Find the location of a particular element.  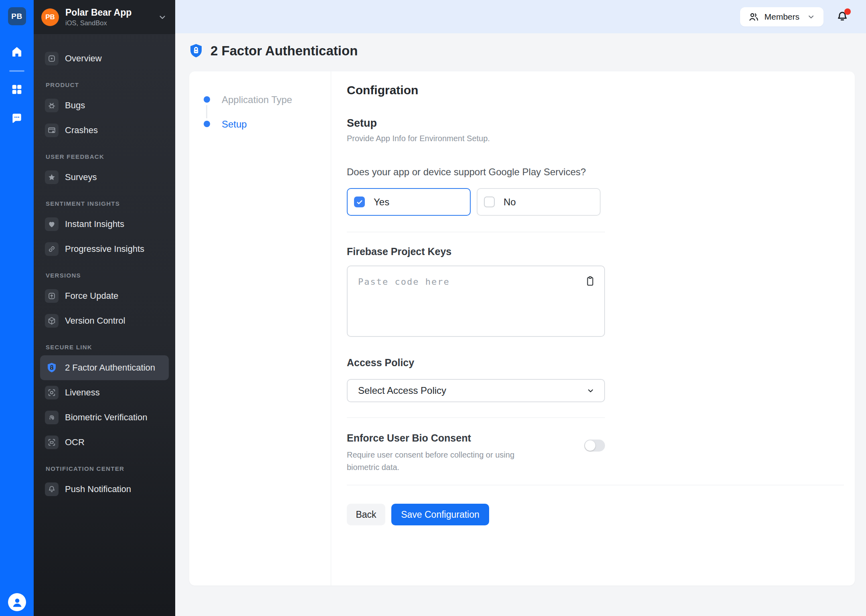

app-rail: PB is located at coordinates (17, 308).